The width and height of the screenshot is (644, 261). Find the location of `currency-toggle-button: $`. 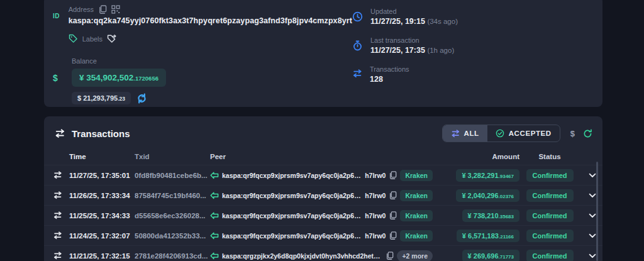

currency-toggle-button: $ is located at coordinates (572, 133).